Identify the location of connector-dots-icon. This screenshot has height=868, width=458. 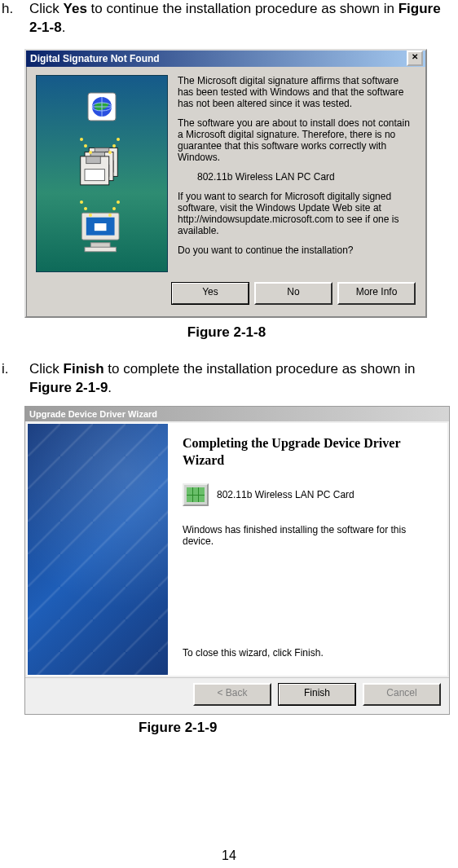
(102, 174).